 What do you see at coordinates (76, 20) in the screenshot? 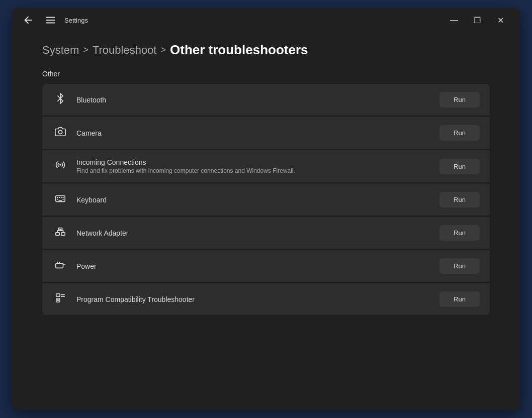
I see `window-title: Settings` at bounding box center [76, 20].